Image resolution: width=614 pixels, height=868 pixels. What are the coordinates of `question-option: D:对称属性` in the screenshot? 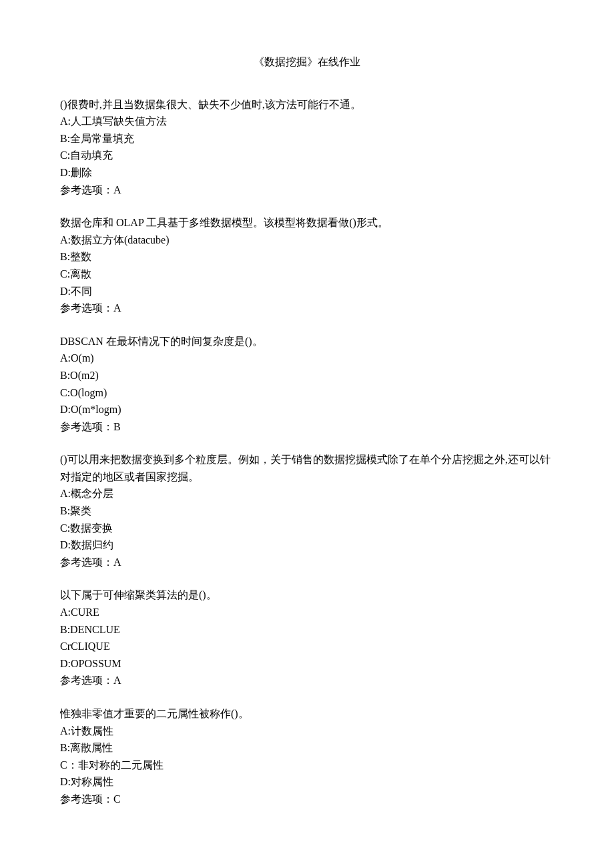 It's located at (307, 782).